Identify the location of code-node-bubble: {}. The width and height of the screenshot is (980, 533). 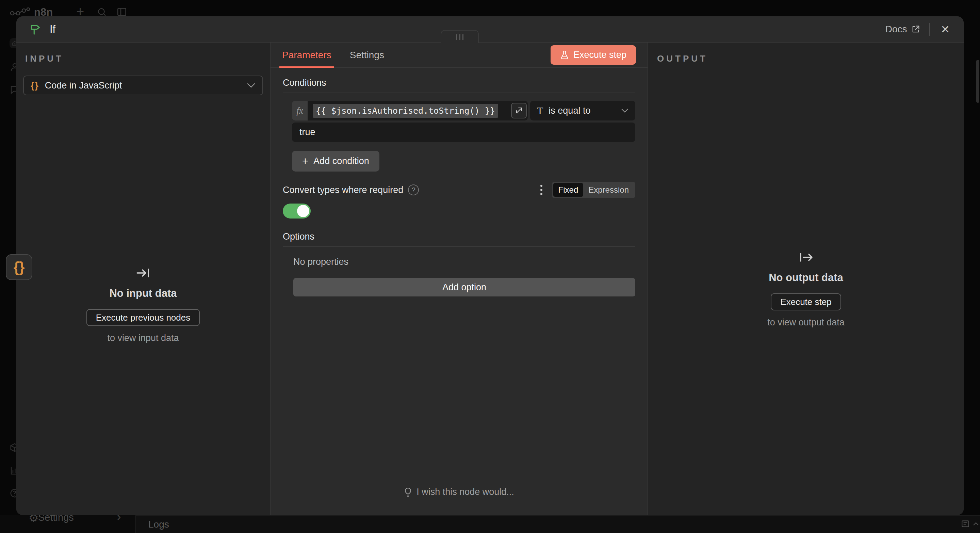
(19, 267).